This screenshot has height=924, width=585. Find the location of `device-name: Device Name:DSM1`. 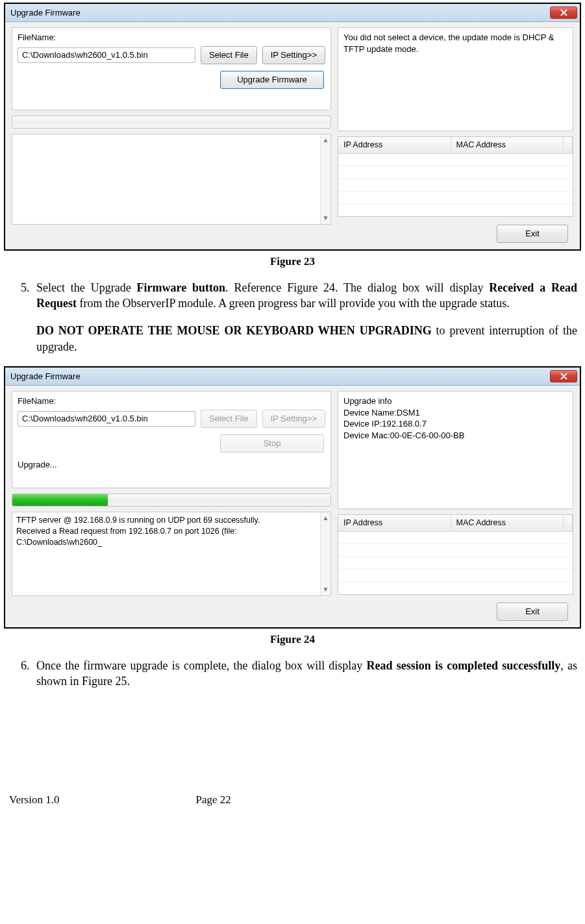

device-name: Device Name:DSM1 is located at coordinates (456, 413).